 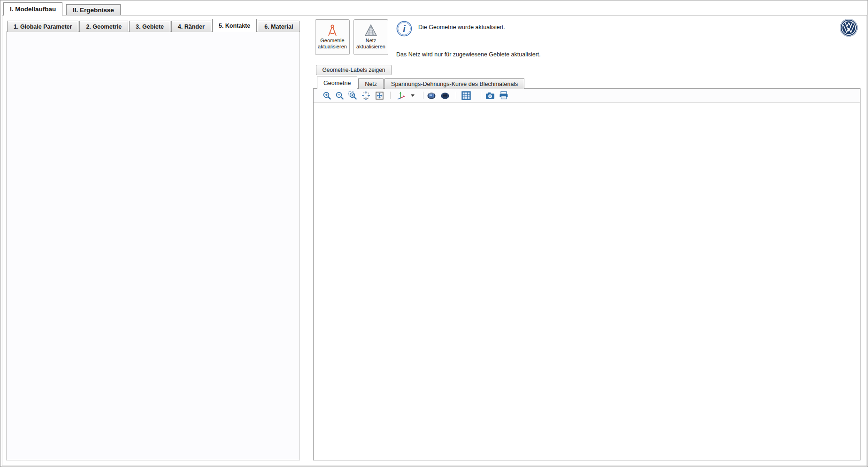 What do you see at coordinates (235, 26) in the screenshot?
I see `subtab-label: 5. Kontakte` at bounding box center [235, 26].